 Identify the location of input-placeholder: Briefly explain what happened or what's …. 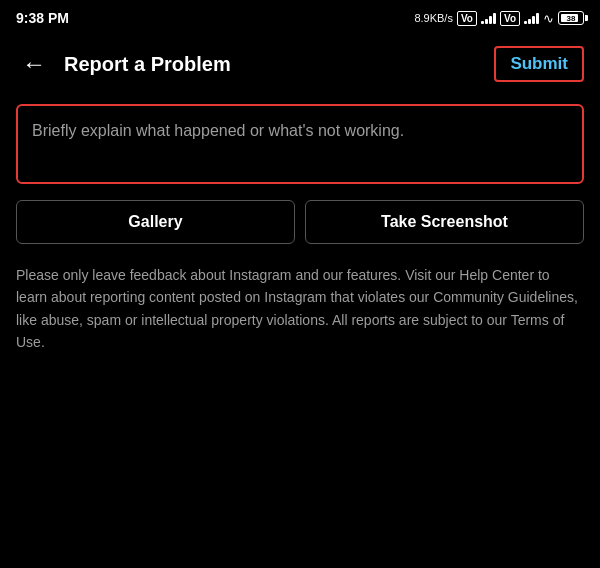
(218, 130).